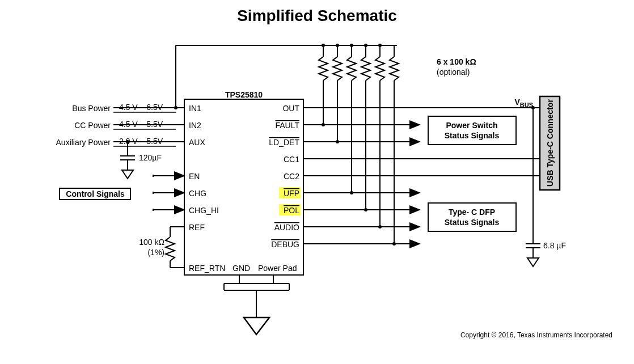  What do you see at coordinates (291, 108) in the screenshot?
I see `pin-out: OUT` at bounding box center [291, 108].